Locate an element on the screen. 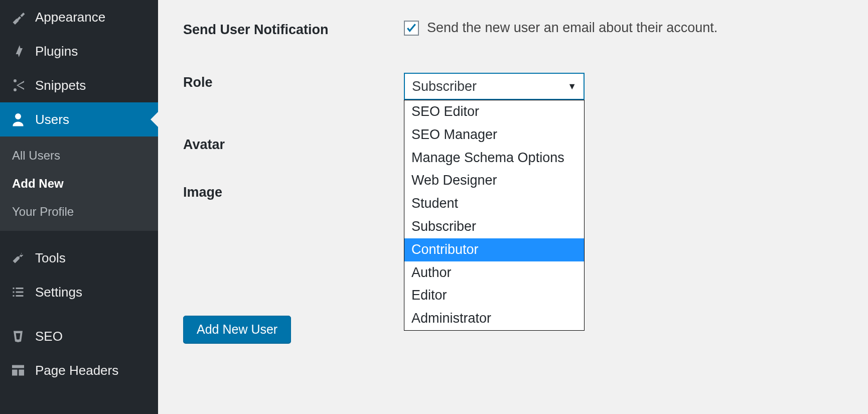 The image size is (868, 414). sidebar-label: Appearance is located at coordinates (91, 17).